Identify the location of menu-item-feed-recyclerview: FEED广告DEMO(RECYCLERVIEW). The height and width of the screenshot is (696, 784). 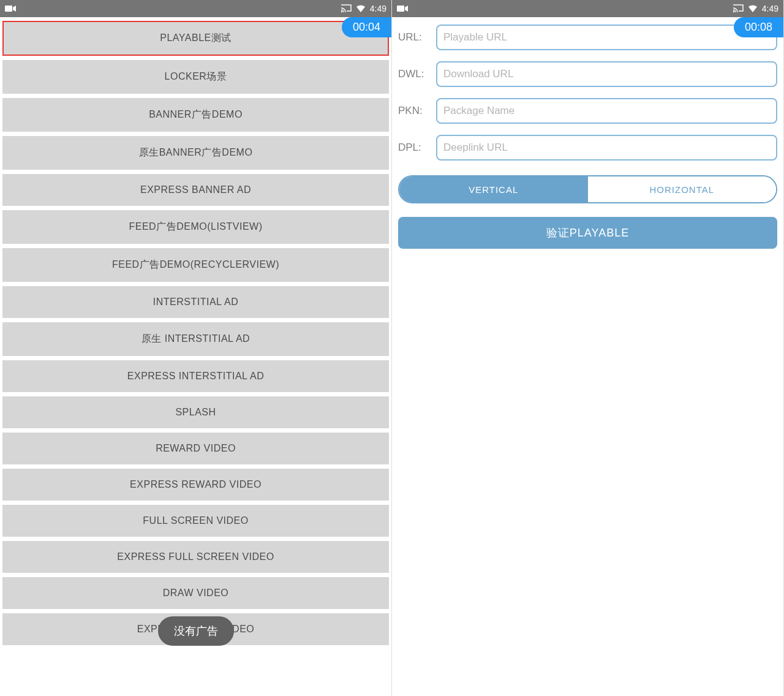
(196, 265).